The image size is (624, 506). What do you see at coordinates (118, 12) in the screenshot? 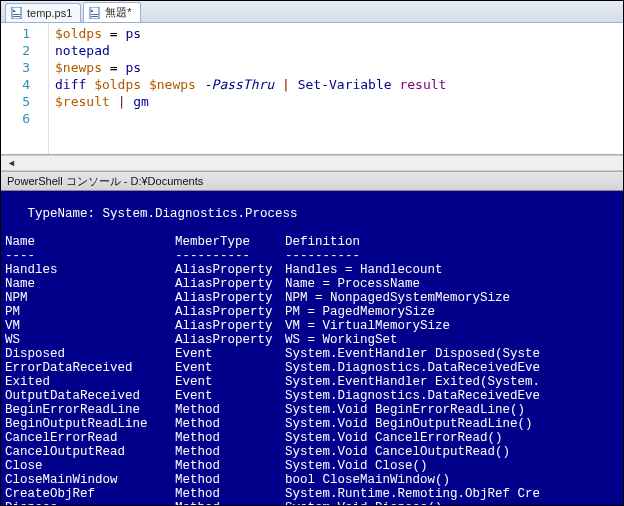
I see `tab-label: 無題*` at bounding box center [118, 12].